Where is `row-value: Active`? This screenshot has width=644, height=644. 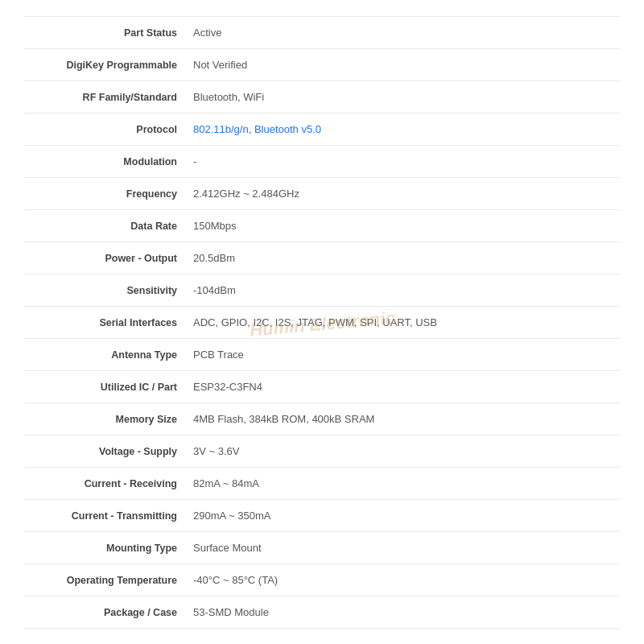
row-value: Active is located at coordinates (402, 33).